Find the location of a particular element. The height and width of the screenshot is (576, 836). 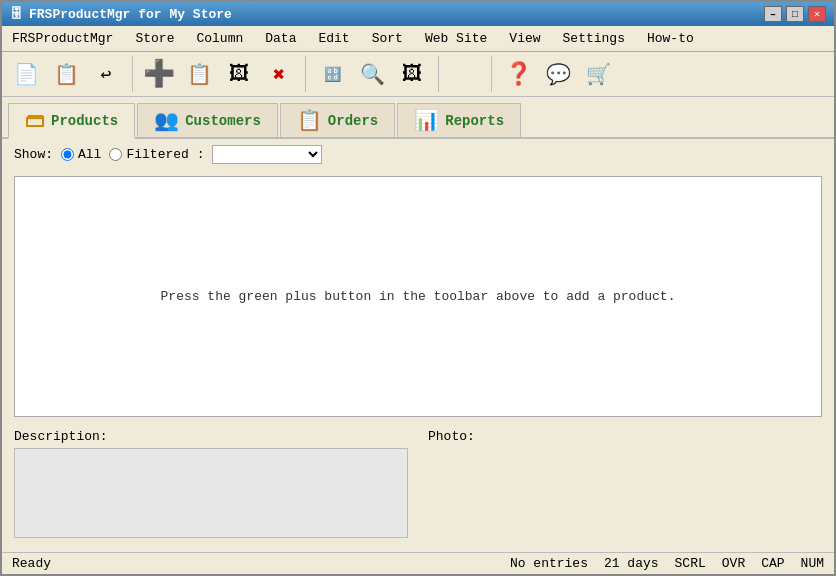

sort-button: 🔡 is located at coordinates (332, 74).